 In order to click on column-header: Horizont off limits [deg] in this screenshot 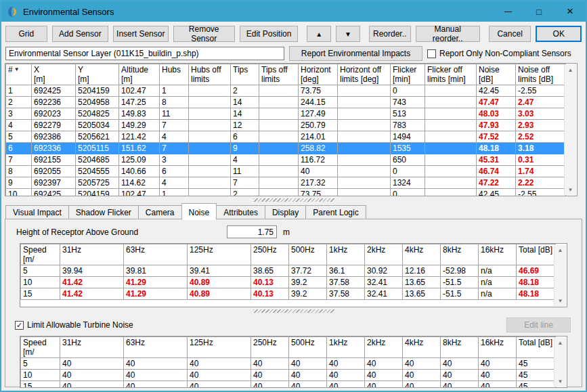, I will do `click(364, 74)`.